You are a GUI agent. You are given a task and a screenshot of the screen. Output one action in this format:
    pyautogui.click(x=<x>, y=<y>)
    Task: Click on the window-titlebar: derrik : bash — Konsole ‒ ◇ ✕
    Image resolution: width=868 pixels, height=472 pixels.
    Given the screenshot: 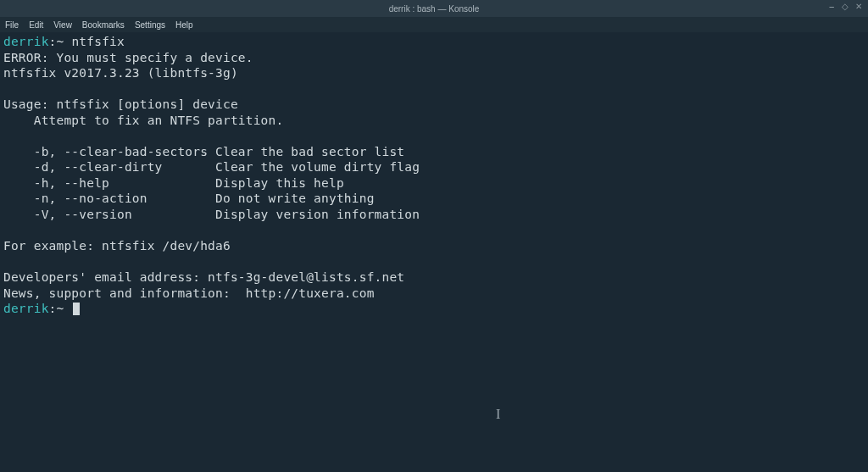 What is the action you would take?
    pyautogui.click(x=434, y=8)
    